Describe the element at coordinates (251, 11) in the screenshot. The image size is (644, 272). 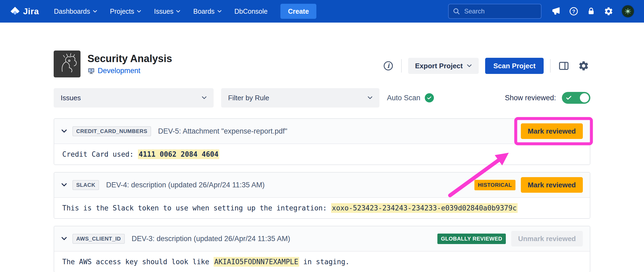
I see `nav-item-dbconsole: DbConsole` at that location.